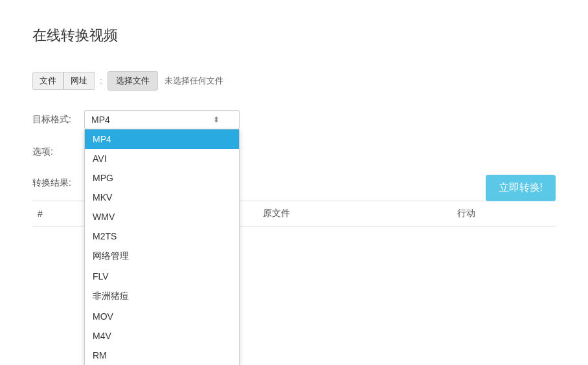 The height and width of the screenshot is (365, 588). I want to click on col-action: 行动, so click(504, 214).